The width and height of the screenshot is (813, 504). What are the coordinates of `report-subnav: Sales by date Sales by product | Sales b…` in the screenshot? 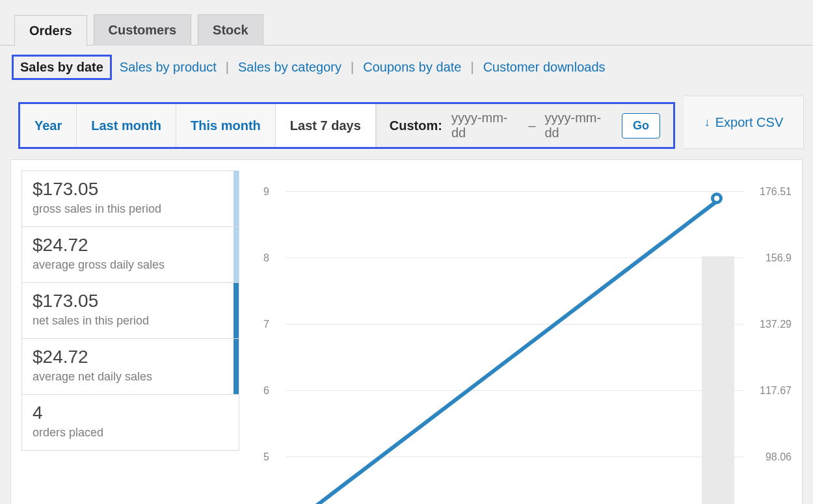 It's located at (406, 68).